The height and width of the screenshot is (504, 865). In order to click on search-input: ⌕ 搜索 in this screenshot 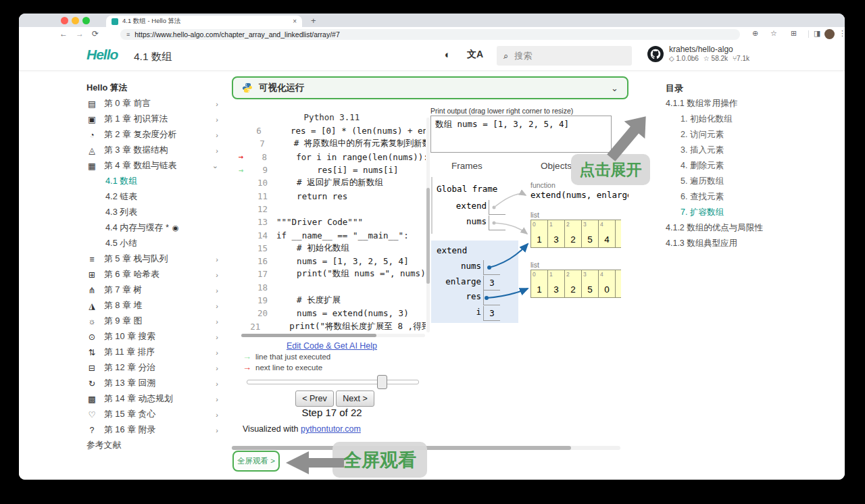, I will do `click(564, 55)`.